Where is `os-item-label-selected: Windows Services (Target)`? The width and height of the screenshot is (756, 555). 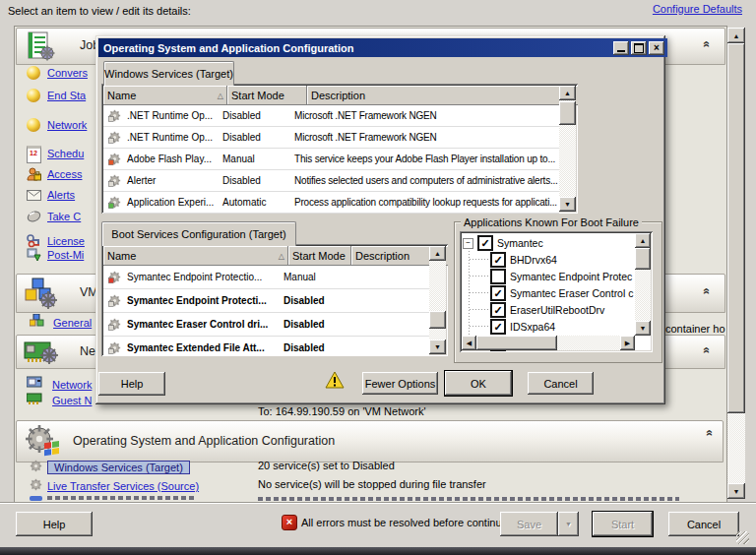 os-item-label-selected: Windows Services (Target) is located at coordinates (118, 467).